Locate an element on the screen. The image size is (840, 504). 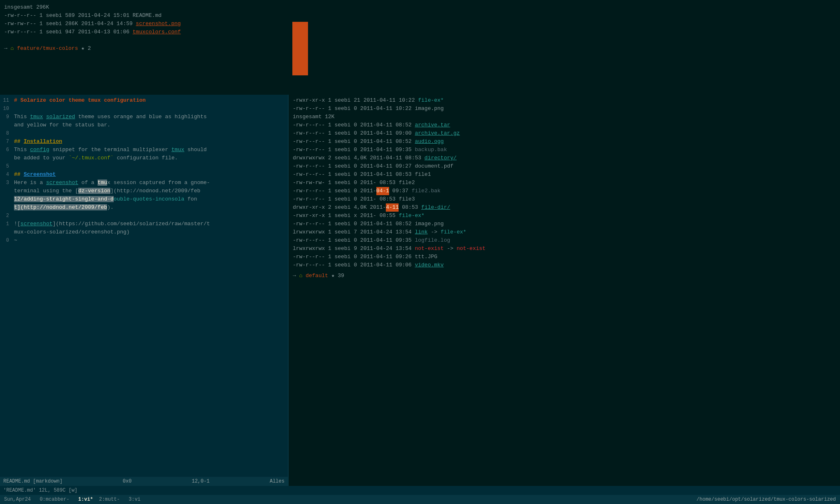
line-9-cont: and yellow for the status bar. is located at coordinates (144, 125).